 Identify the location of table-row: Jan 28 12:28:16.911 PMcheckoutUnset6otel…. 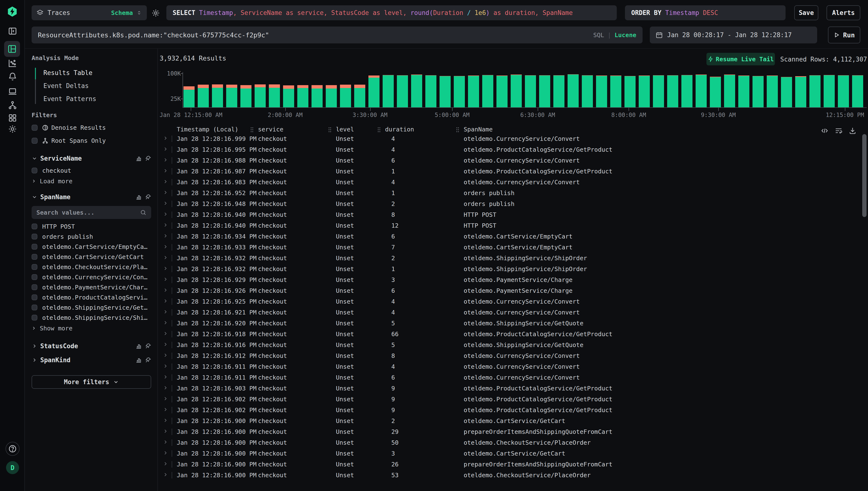
(511, 378).